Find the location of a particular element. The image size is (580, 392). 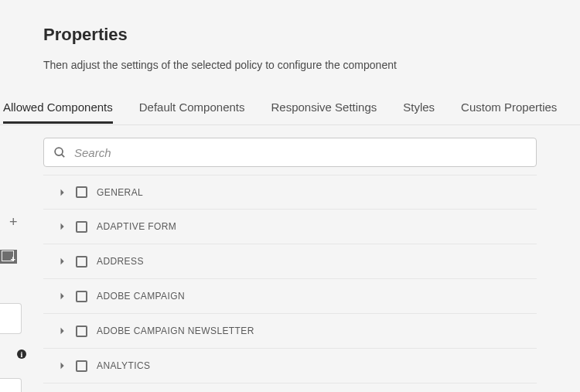

group-row-adobe-campaign: ADOBE CAMPAIGN is located at coordinates (290, 297).